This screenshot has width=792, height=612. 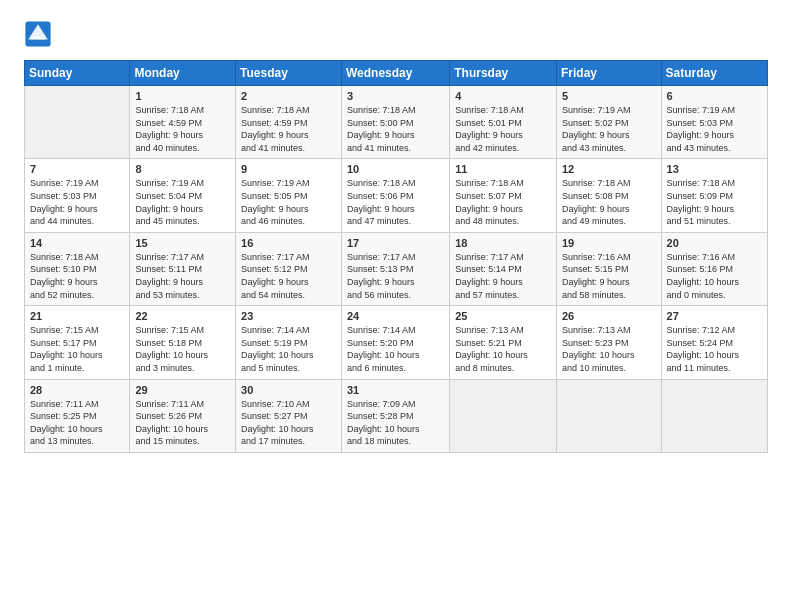 I want to click on calendar-cell: 10Sunrise: 7:18 AM Sunset: 5:06 PM Dayli…, so click(x=395, y=196).